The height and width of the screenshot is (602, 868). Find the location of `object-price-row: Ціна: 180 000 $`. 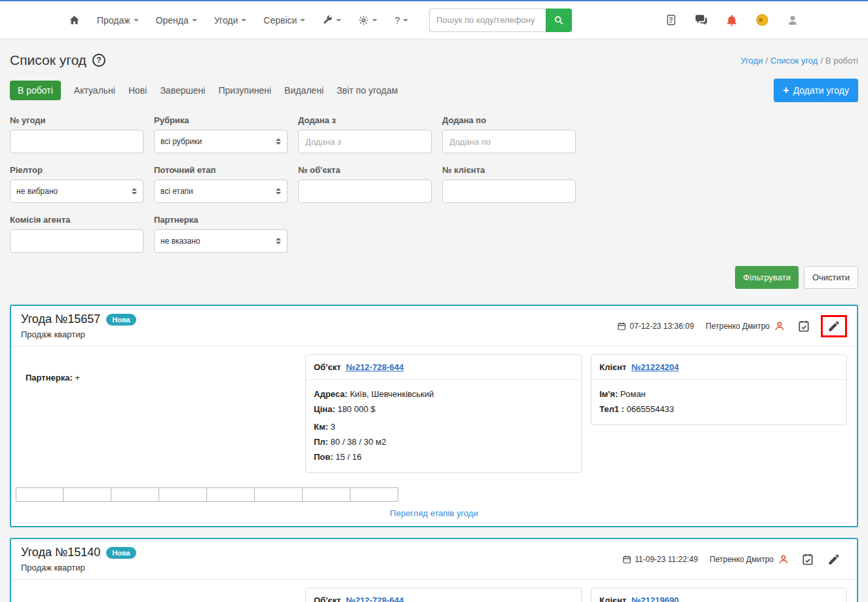

object-price-row: Ціна: 180 000 $ is located at coordinates (443, 409).